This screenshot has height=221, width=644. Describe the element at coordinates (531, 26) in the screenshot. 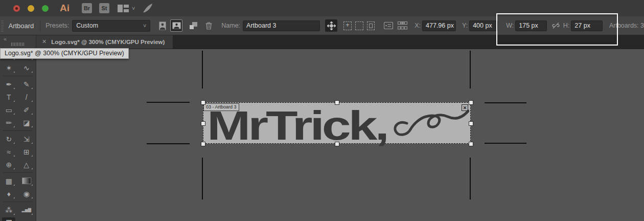

I see `w-input: 175 px` at that location.